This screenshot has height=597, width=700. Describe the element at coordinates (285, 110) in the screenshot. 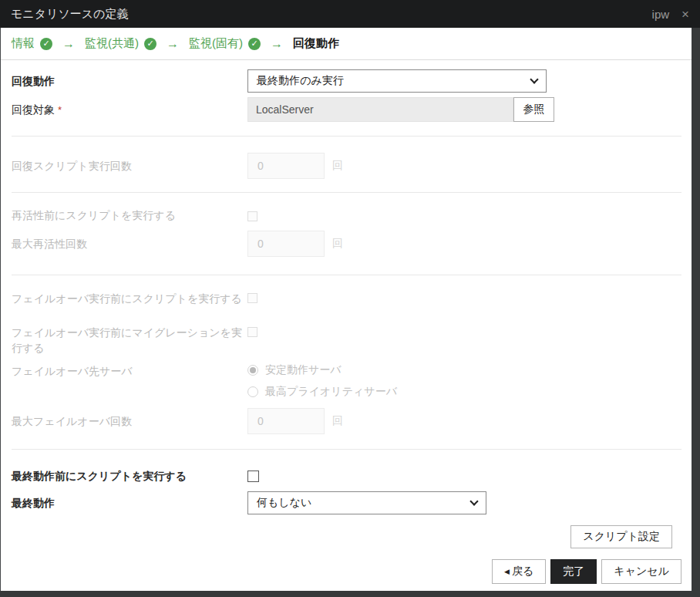

I see `recovery-target-value: LocalServer` at that location.